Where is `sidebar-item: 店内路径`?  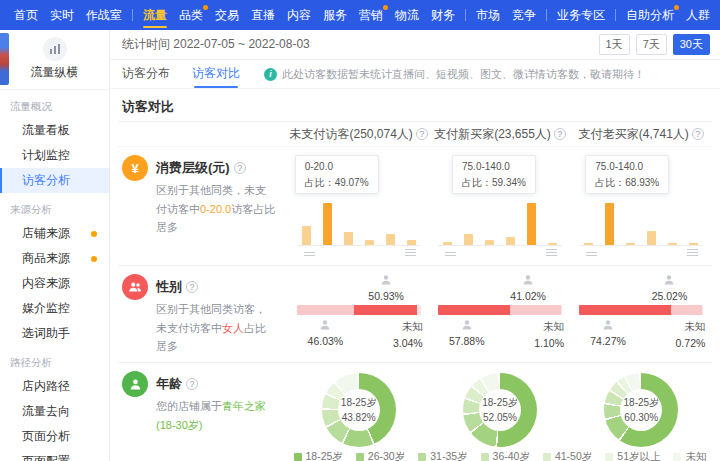
sidebar-item: 店内路径 is located at coordinates (54, 386).